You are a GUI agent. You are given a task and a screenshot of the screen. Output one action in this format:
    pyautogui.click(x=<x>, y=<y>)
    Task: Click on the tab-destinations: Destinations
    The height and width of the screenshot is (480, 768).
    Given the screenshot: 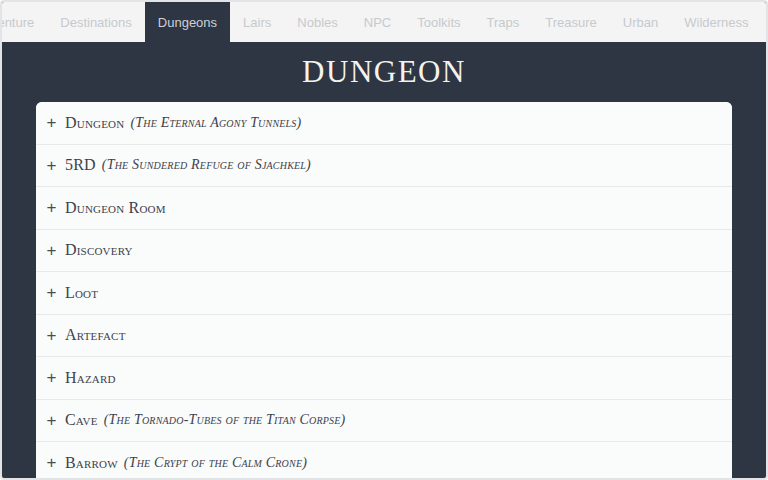 What is the action you would take?
    pyautogui.click(x=96, y=22)
    